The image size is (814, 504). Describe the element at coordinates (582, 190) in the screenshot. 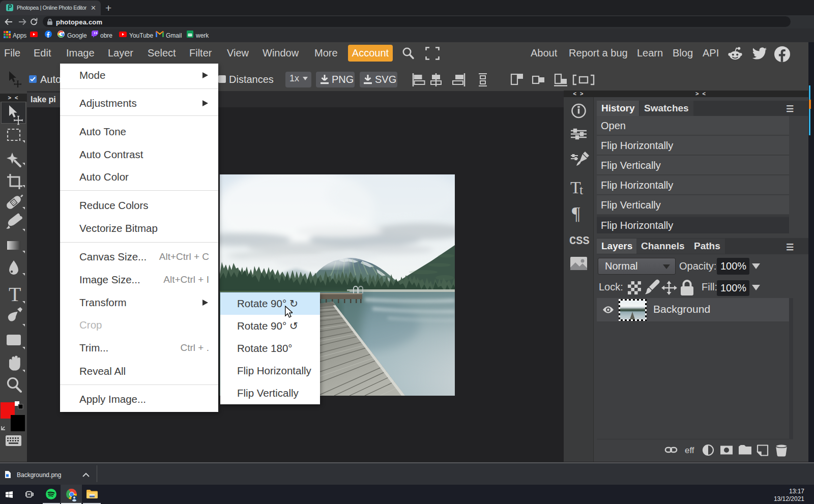

I see `svg-text: t` at that location.